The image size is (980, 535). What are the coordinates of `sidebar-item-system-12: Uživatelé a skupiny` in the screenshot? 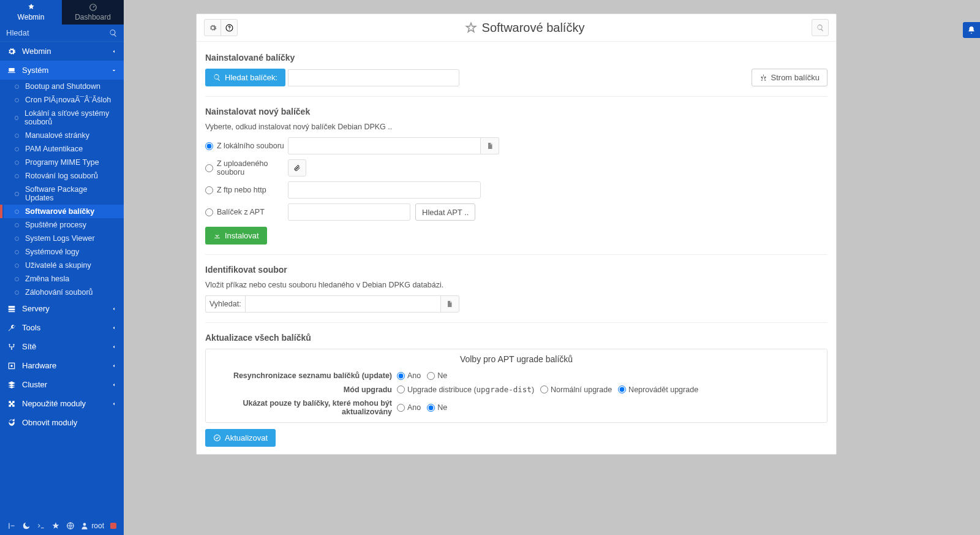 It's located at (64, 265).